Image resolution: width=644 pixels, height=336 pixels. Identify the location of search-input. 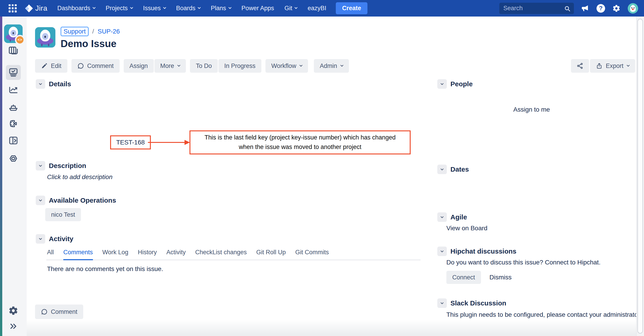
(536, 9).